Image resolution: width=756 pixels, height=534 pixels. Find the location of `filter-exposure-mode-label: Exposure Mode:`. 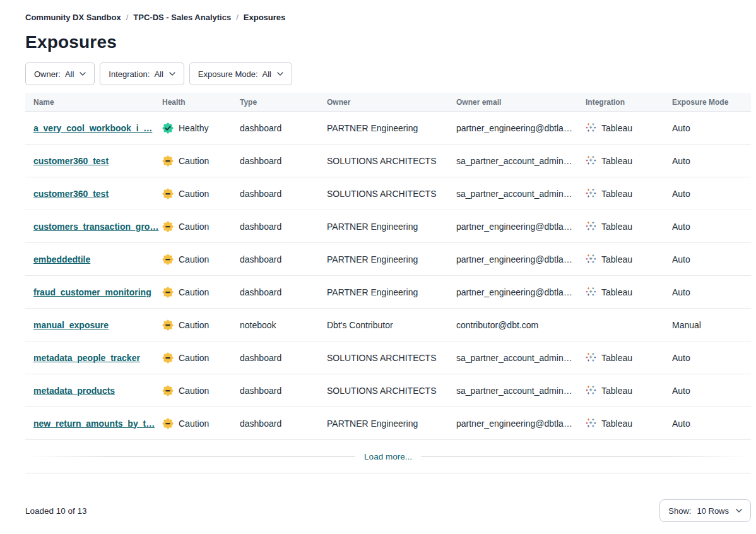

filter-exposure-mode-label: Exposure Mode: is located at coordinates (228, 74).